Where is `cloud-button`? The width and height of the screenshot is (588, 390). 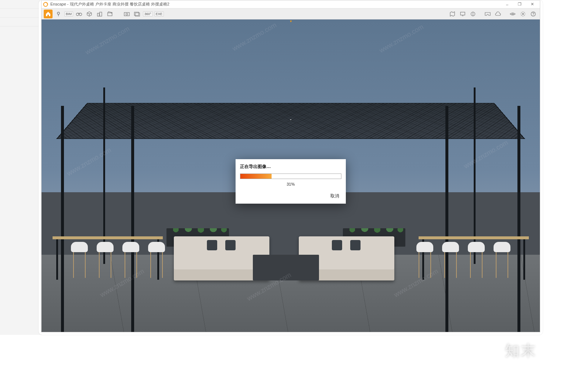
cloud-button is located at coordinates (498, 14).